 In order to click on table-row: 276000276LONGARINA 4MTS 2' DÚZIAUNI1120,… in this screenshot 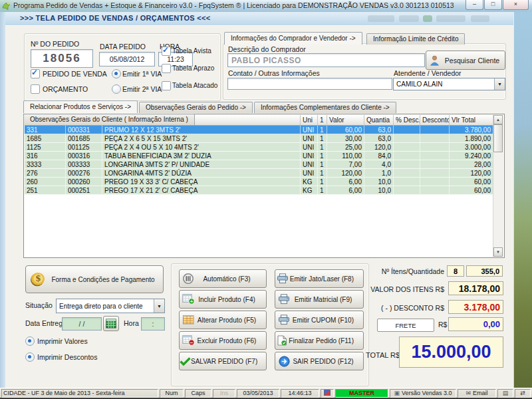, I will do `click(259, 173)`.